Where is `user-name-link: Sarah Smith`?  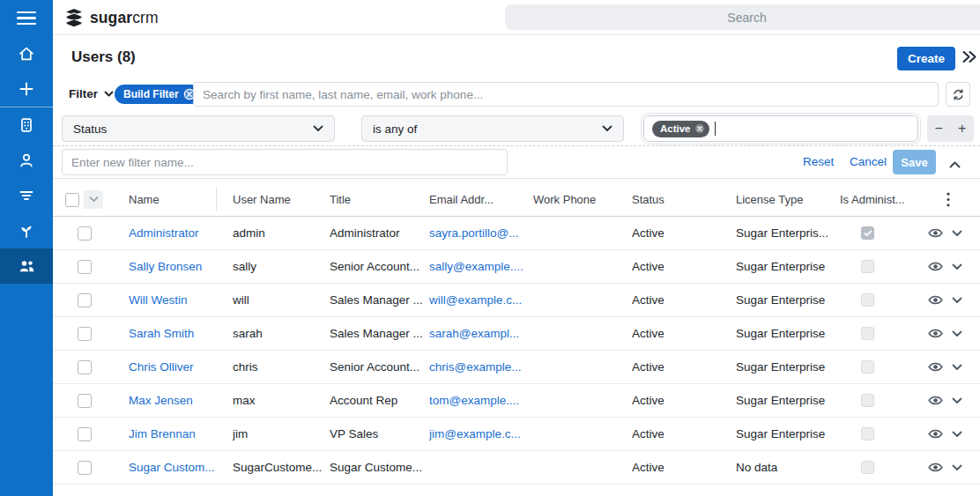
user-name-link: Sarah Smith is located at coordinates (181, 333).